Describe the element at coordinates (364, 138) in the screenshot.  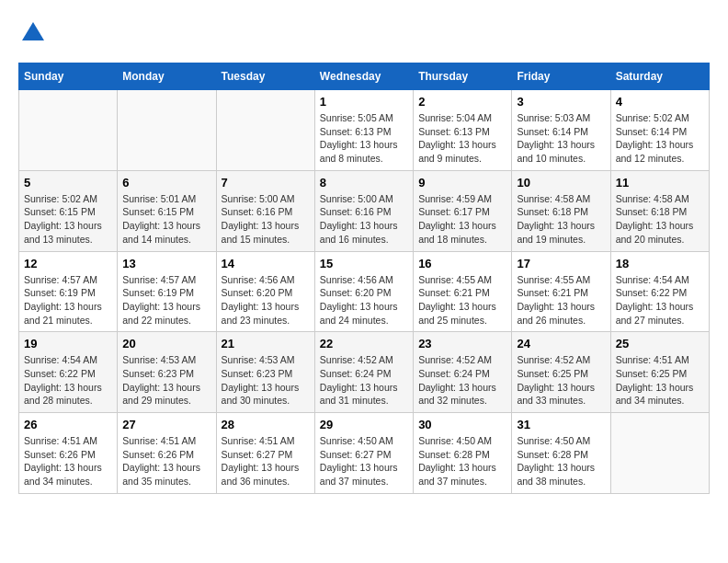
I see `day-info: Sunrise: 5:05 AMSunset: 6:13 PMDaylight:…` at that location.